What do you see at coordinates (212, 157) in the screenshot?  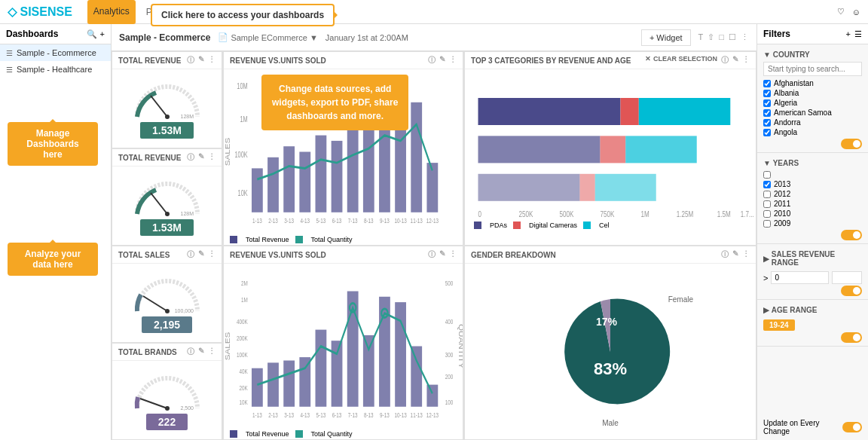 I see `more-icon-2: ⋮` at bounding box center [212, 157].